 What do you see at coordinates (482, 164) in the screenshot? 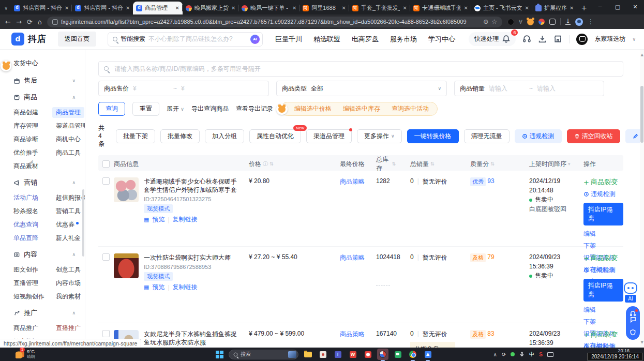
I see `col-quality-score: 质量分⇅` at bounding box center [482, 164].